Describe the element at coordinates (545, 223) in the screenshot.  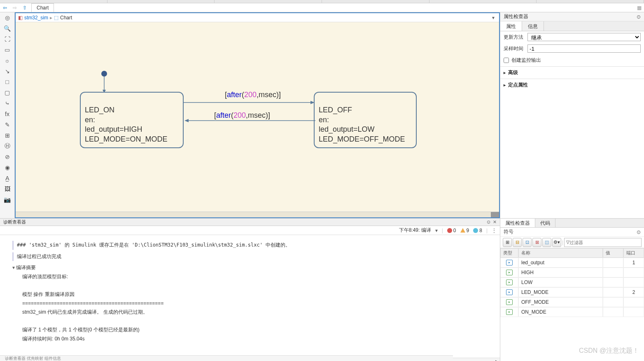
I see `tab-code: 代码` at that location.